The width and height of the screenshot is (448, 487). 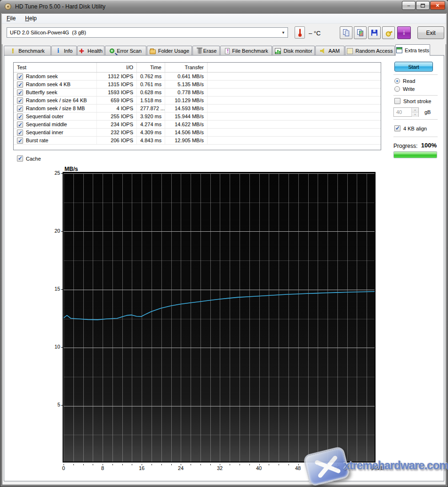 I want to click on spin-down-icon: ▼, so click(x=415, y=115).